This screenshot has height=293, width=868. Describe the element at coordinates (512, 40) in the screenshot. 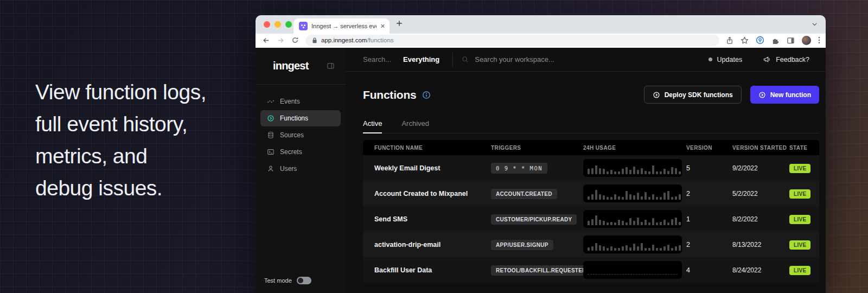

I see `address-bar: app.inngest.com/functions` at that location.